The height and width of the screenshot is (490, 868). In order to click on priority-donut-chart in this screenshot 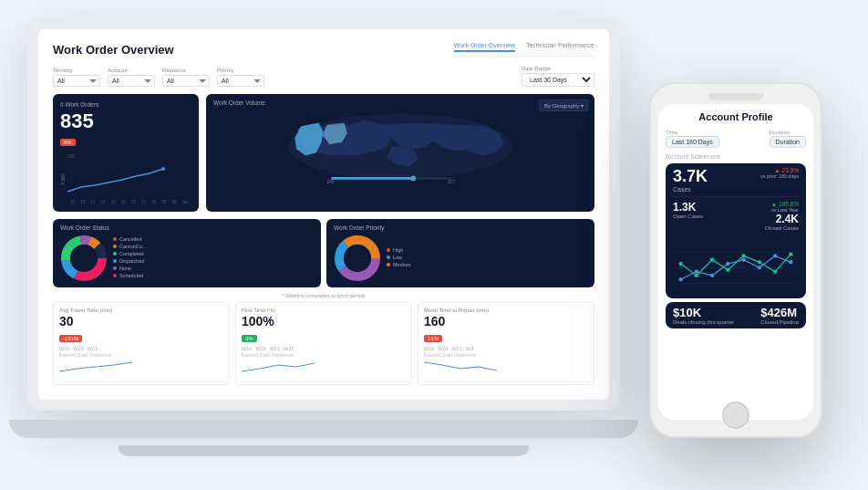, I will do `click(357, 258)`.